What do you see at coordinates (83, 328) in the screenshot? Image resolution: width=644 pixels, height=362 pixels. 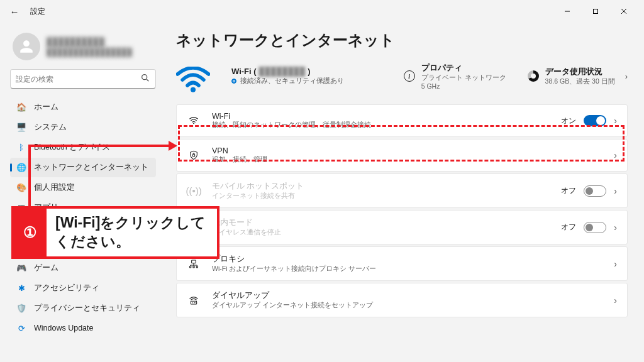 I see `nav-update: ⟳Windows Update` at bounding box center [83, 328].